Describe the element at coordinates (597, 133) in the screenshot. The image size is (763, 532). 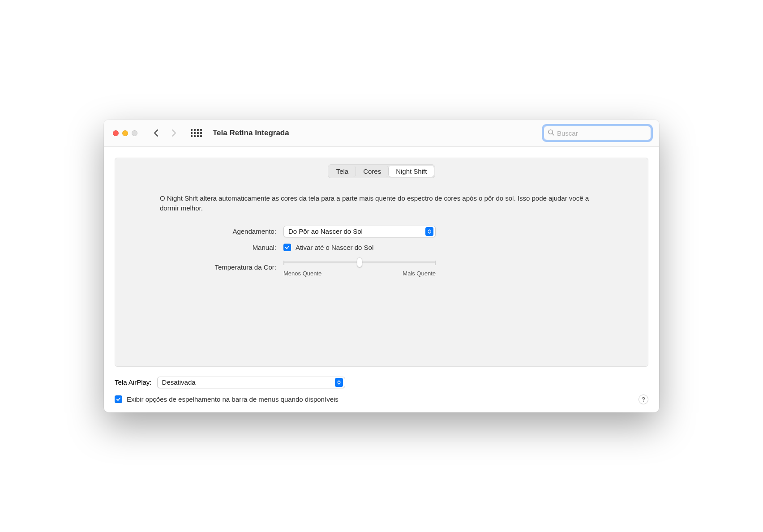
I see `search-field` at that location.